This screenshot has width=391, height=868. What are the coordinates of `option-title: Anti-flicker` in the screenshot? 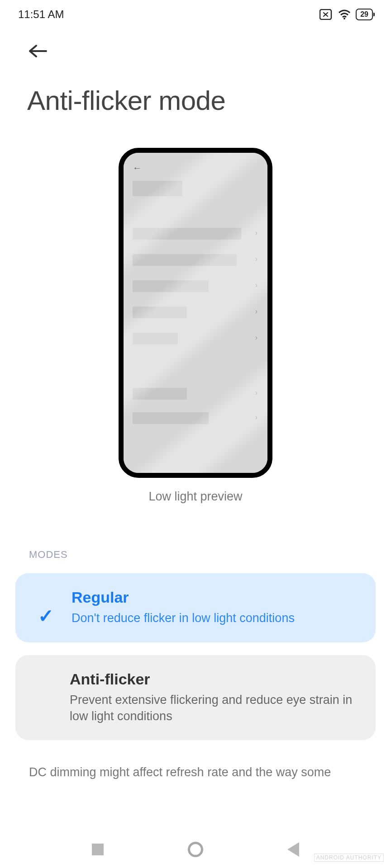 It's located at (215, 679).